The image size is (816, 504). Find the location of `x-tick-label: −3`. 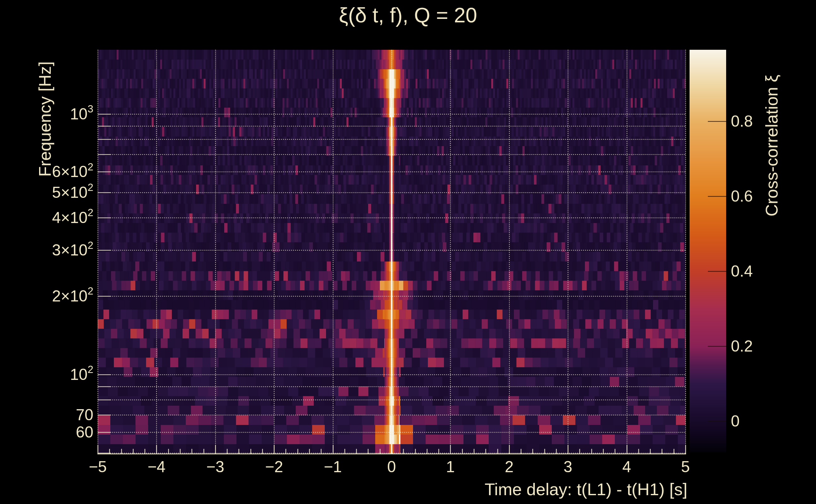

x-tick-label: −3 is located at coordinates (215, 467).